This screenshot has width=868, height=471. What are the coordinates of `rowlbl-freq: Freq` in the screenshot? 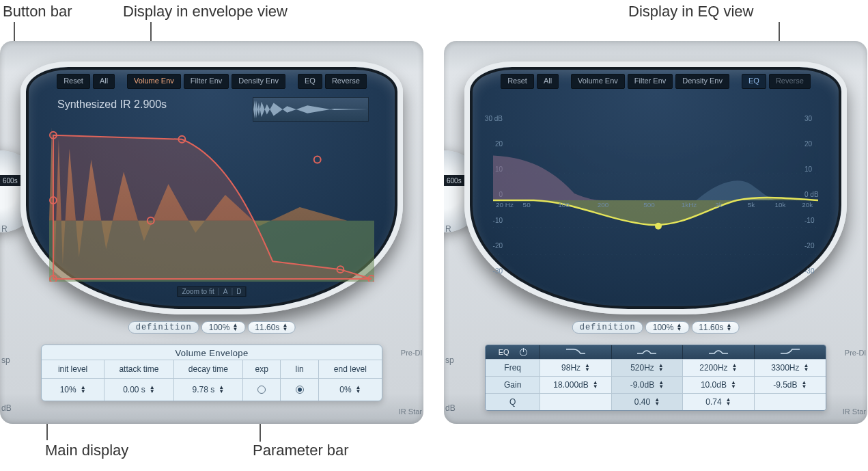 It's located at (513, 368).